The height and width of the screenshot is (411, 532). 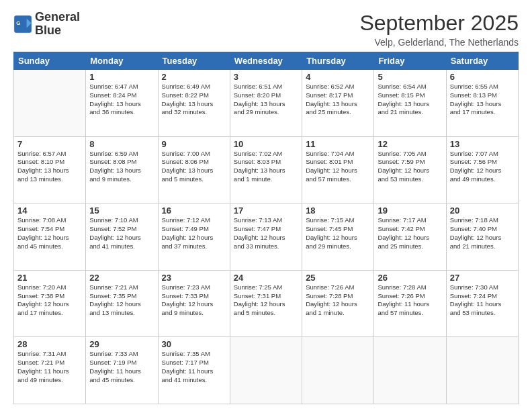 What do you see at coordinates (50, 61) in the screenshot?
I see `header-sunday: Sunday` at bounding box center [50, 61].